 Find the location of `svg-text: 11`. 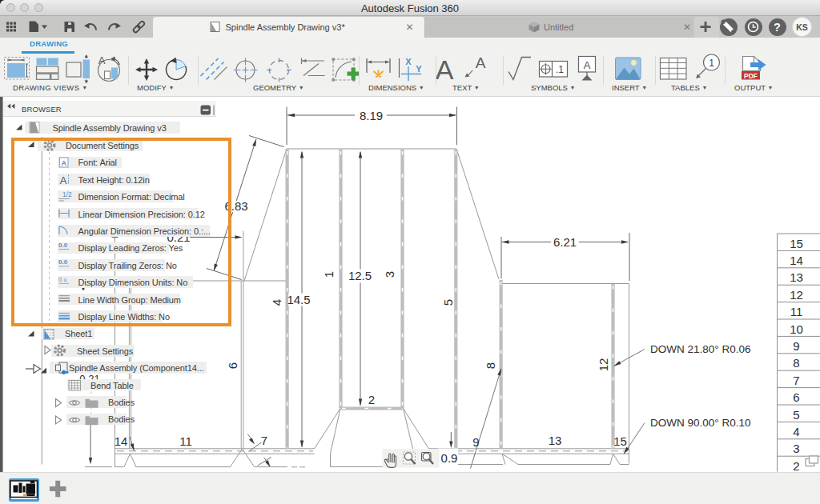

svg-text: 11 is located at coordinates (797, 312).